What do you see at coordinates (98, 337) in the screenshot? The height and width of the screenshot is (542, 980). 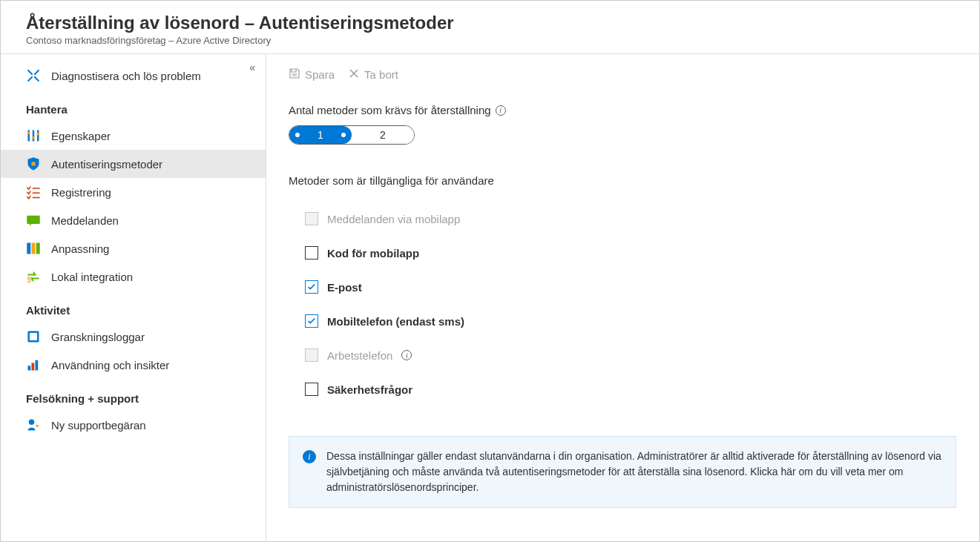 I see `sidebar-item-label: Granskningsloggar` at bounding box center [98, 337].